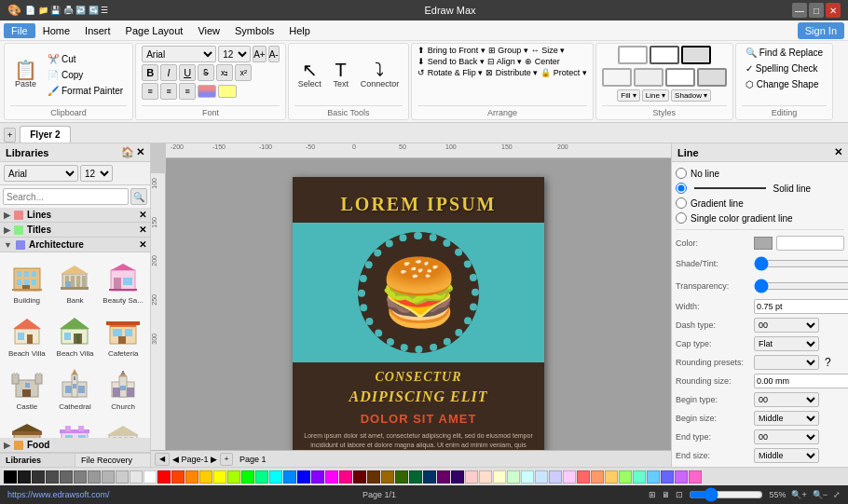 The height and width of the screenshot is (504, 848). Describe the element at coordinates (801, 264) in the screenshot. I see `shade-tint-slider` at that location.